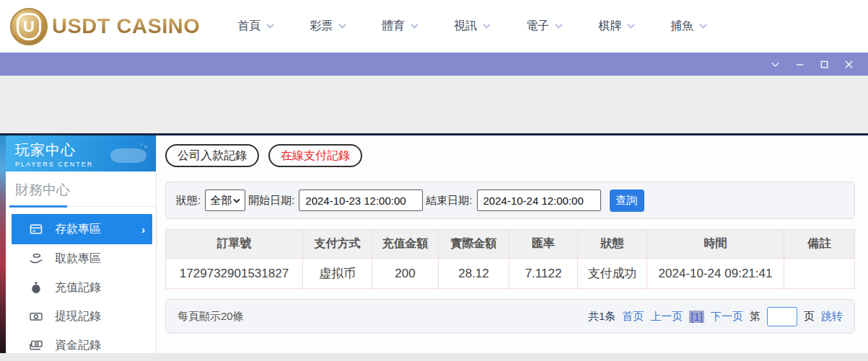 Image resolution: width=868 pixels, height=361 pixels. Describe the element at coordinates (613, 274) in the screenshot. I see `cell-status: 支付成功` at that location.